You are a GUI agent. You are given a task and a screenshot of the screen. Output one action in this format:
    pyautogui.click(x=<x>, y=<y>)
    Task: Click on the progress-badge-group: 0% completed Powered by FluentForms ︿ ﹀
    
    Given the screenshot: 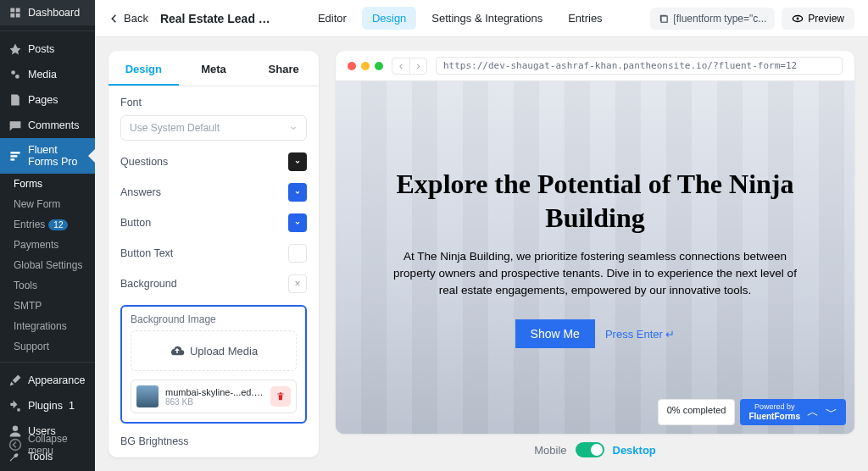 What is the action you would take?
    pyautogui.click(x=752, y=412)
    